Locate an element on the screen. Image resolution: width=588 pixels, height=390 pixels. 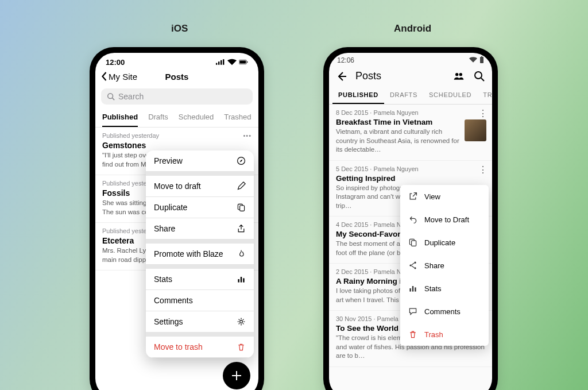
more-icon: ••• is located at coordinates (247, 136).